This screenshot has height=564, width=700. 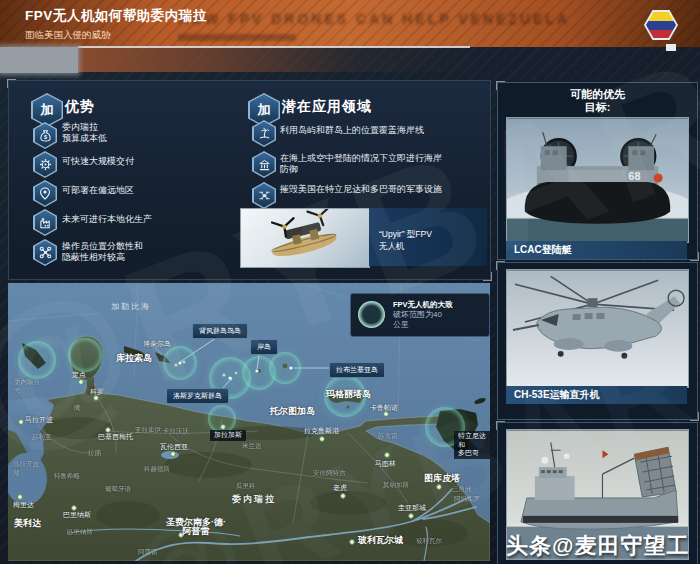 What do you see at coordinates (388, 436) in the screenshot?
I see `map-label: 苏克雷` at bounding box center [388, 436].